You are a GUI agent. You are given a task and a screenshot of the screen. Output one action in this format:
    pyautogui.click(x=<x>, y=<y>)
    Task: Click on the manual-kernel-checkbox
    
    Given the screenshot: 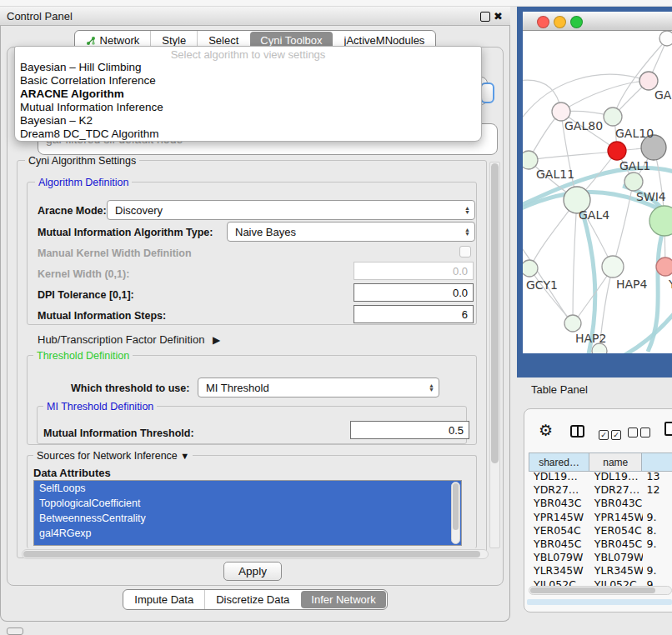 What is the action you would take?
    pyautogui.click(x=465, y=252)
    